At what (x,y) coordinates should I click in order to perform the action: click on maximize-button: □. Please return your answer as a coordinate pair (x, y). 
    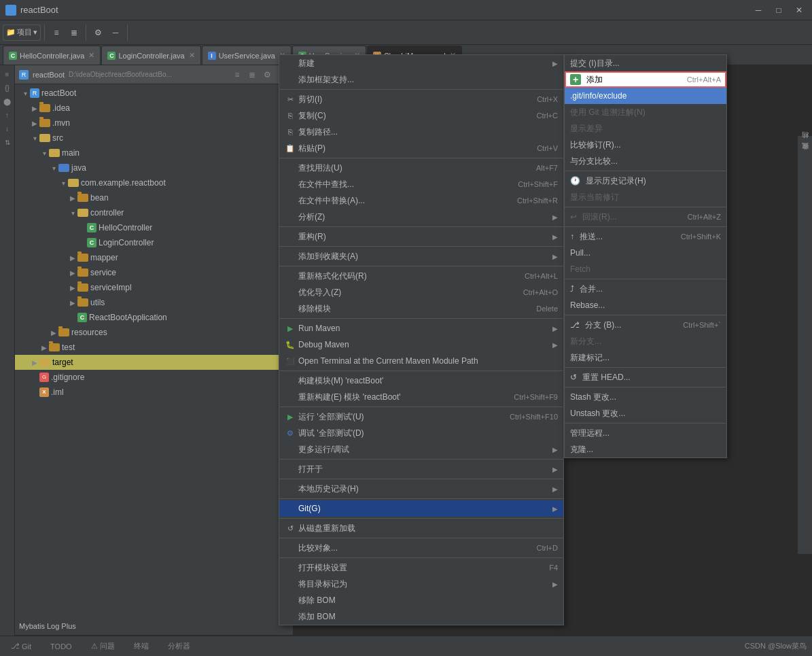
    Looking at the image, I should click on (779, 10).